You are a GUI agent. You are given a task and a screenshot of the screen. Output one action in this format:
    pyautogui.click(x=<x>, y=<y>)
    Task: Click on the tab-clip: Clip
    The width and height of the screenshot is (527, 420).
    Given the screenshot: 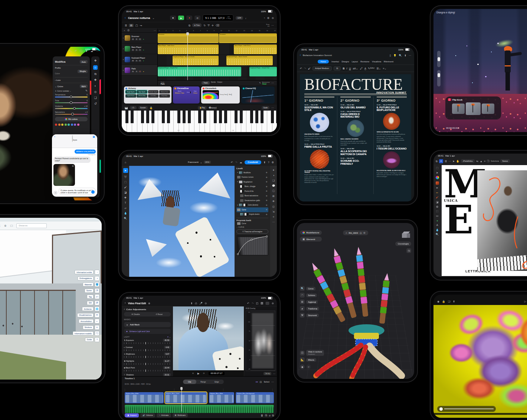 What is the action you would take?
    pyautogui.click(x=190, y=382)
    